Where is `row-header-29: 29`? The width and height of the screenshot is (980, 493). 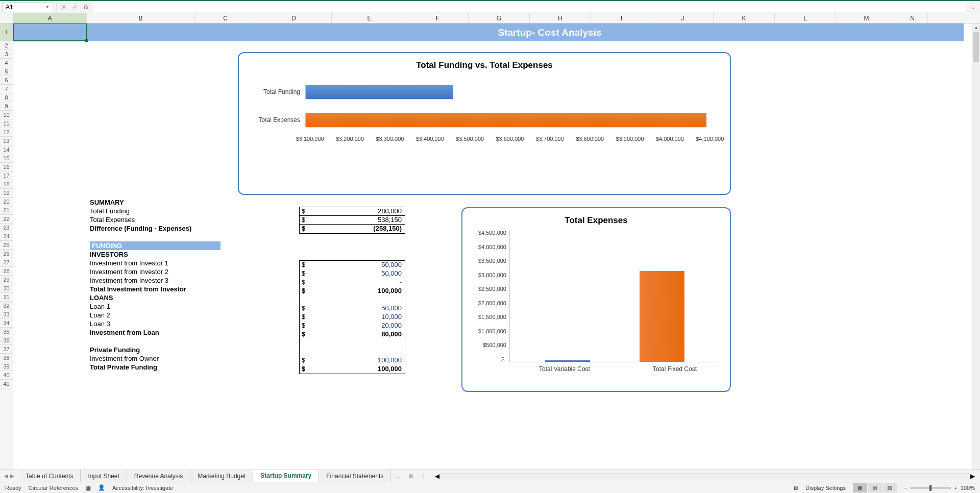 row-header-29: 29 is located at coordinates (6, 280).